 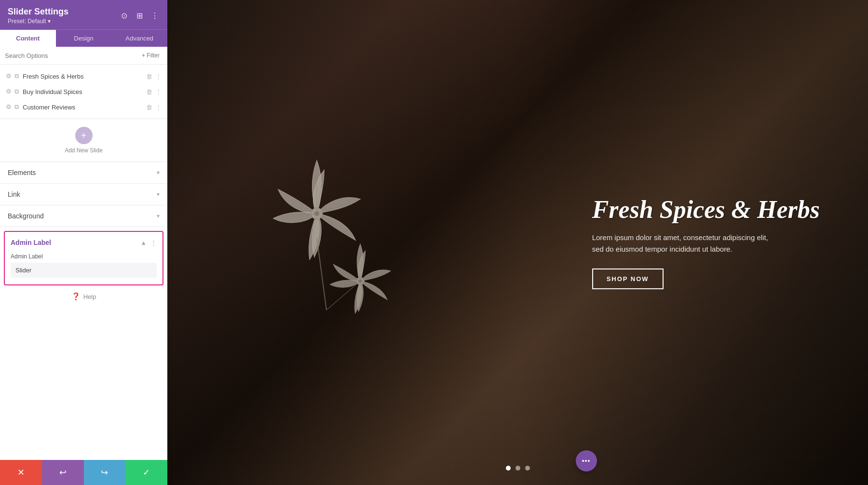 I want to click on redo-icon: ↪, so click(x=104, y=472).